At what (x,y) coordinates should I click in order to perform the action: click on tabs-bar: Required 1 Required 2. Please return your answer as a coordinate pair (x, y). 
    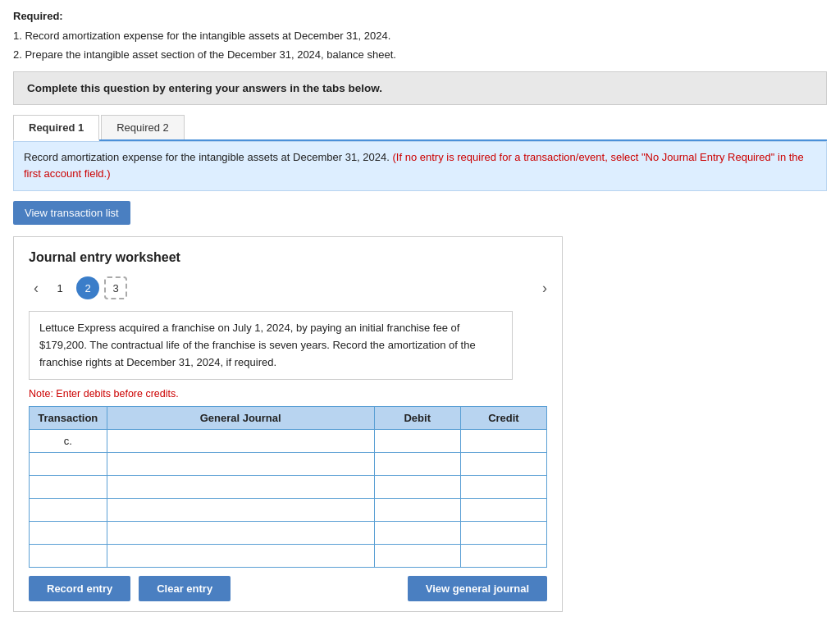
    Looking at the image, I should click on (420, 128).